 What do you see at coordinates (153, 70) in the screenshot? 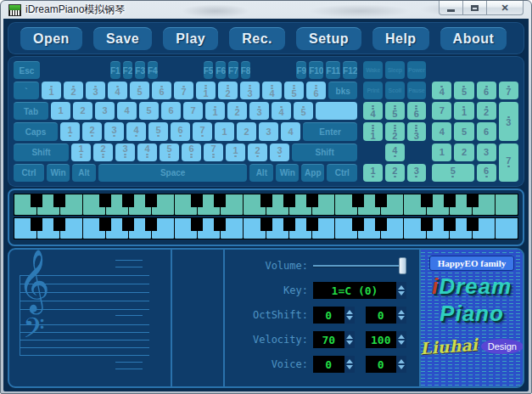
I see `key-F4: F4` at bounding box center [153, 70].